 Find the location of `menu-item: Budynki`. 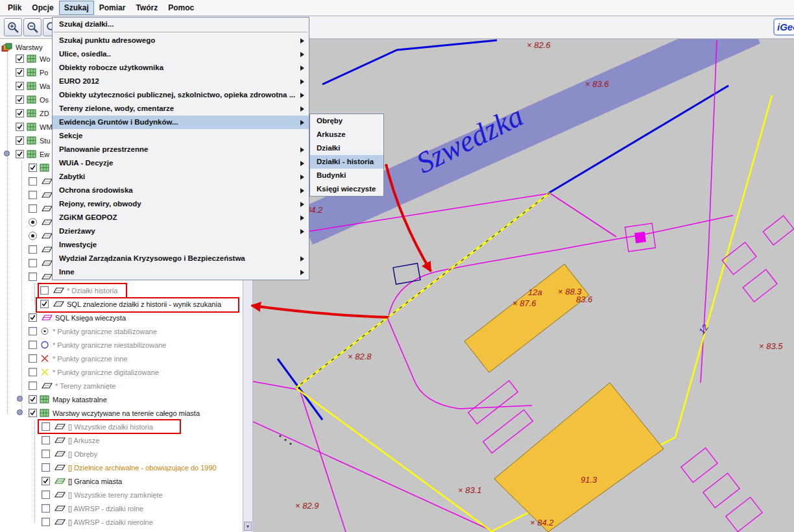

menu-item: Budynki is located at coordinates (346, 175).